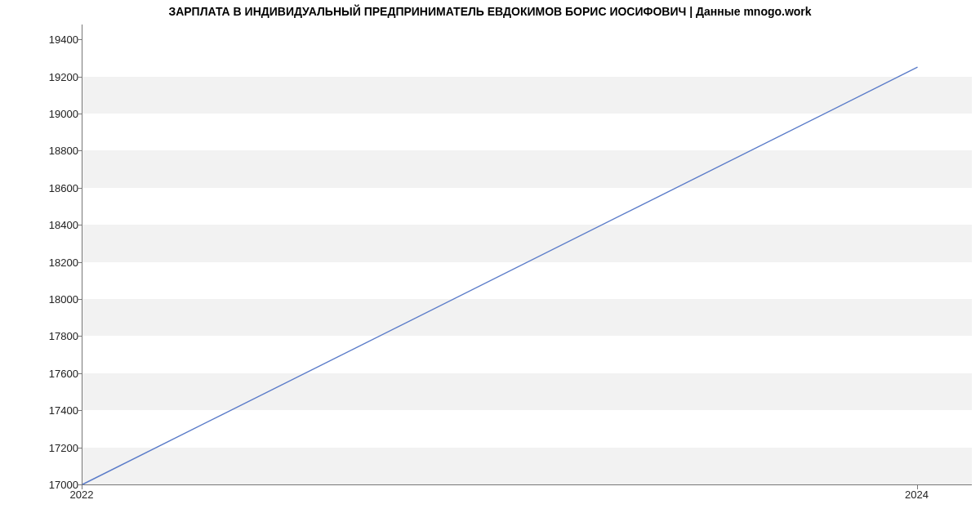  I want to click on x-tick-label: 2024, so click(916, 495).